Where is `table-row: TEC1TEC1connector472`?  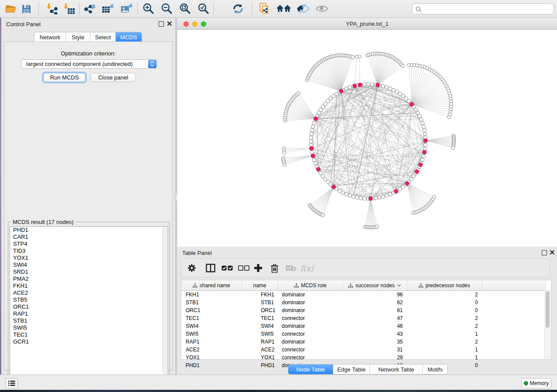
table-row: TEC1TEC1connector472 is located at coordinates (363, 318).